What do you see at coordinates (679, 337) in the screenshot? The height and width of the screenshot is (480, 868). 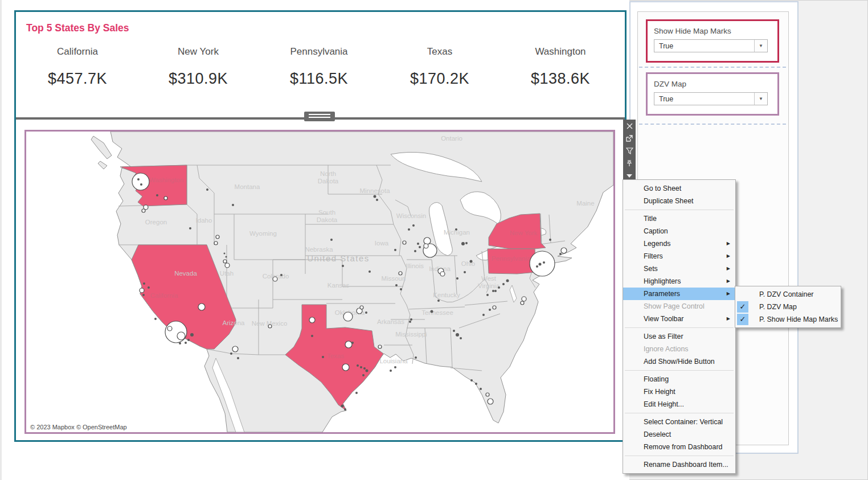 I see `menu-item-use-as-filter: Use as Filter` at bounding box center [679, 337].